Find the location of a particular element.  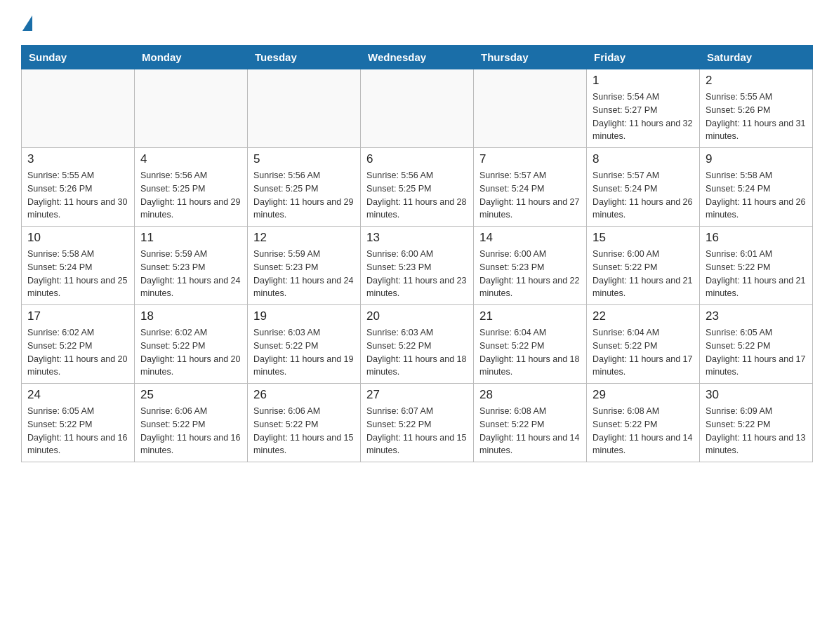

day-number: 16 is located at coordinates (756, 238).